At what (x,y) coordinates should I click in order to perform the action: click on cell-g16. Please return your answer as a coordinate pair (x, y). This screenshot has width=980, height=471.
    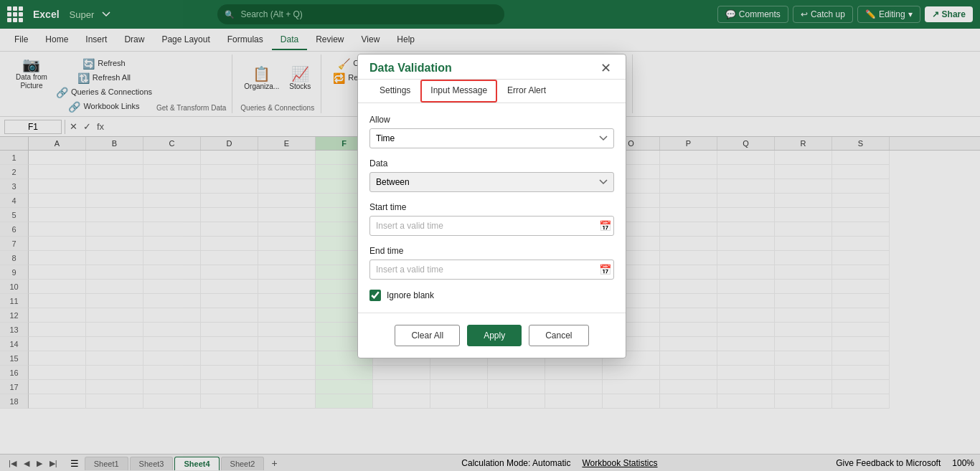
    Looking at the image, I should click on (402, 373).